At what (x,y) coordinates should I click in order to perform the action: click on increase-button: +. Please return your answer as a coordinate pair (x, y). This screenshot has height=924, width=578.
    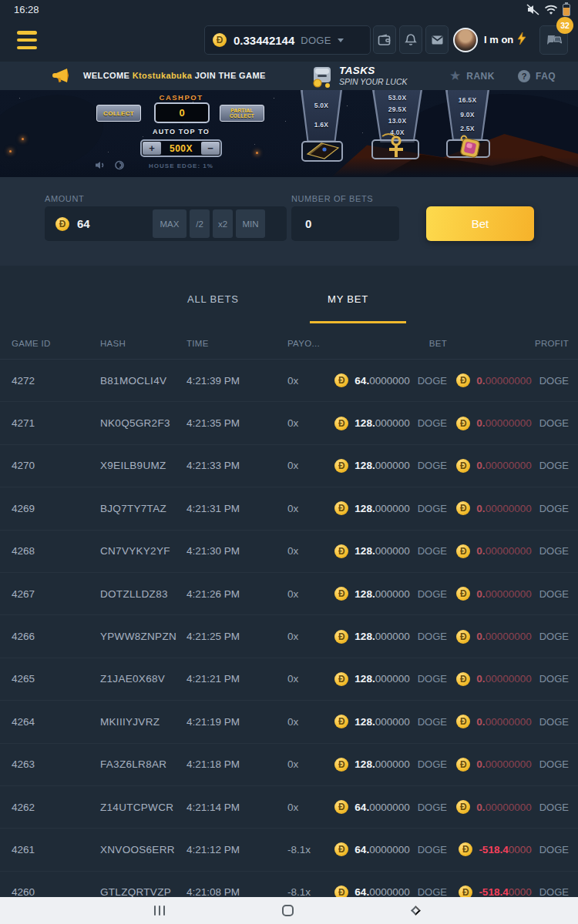
    Looking at the image, I should click on (152, 148).